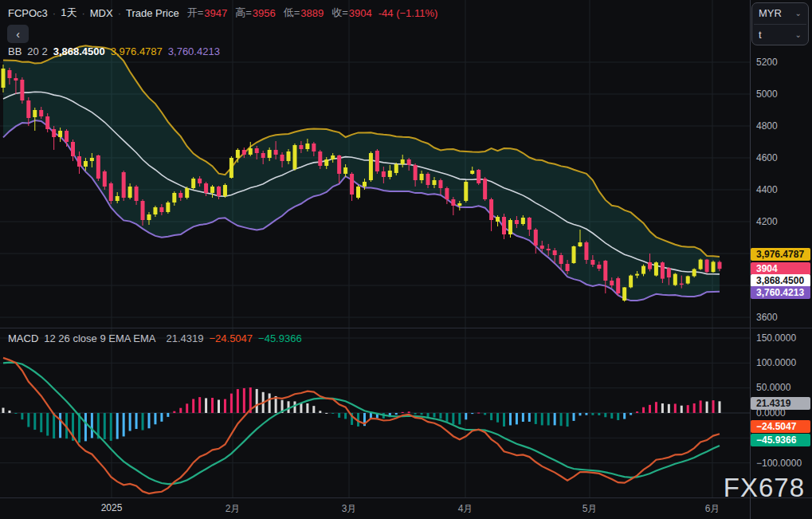 The height and width of the screenshot is (519, 812). I want to click on back-button: ‹, so click(18, 33).